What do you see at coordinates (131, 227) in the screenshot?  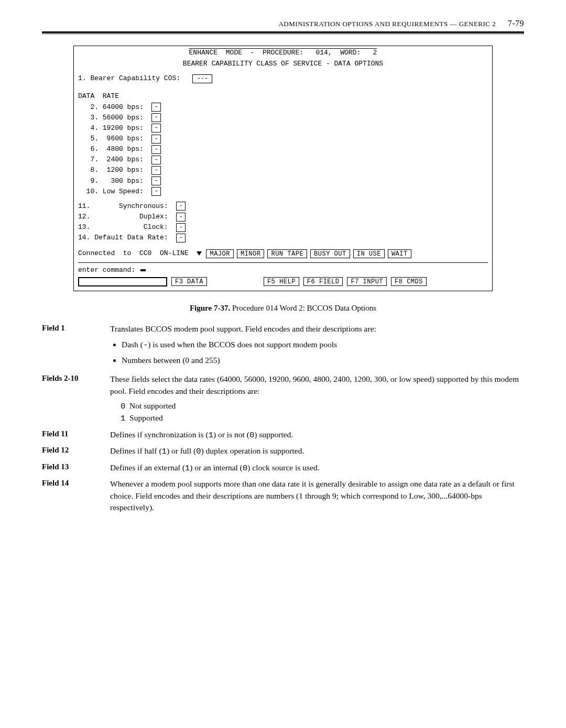 I see `extra-label: Clock:` at bounding box center [131, 227].